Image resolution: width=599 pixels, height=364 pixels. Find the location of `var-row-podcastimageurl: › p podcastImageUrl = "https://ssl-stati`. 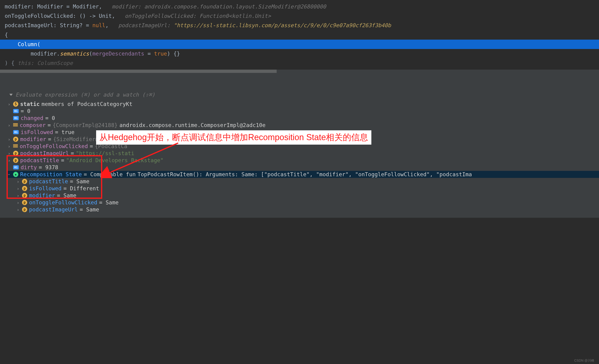

var-row-podcastimageurl: › p podcastImageUrl = "https://ssl-stati is located at coordinates (303, 153).